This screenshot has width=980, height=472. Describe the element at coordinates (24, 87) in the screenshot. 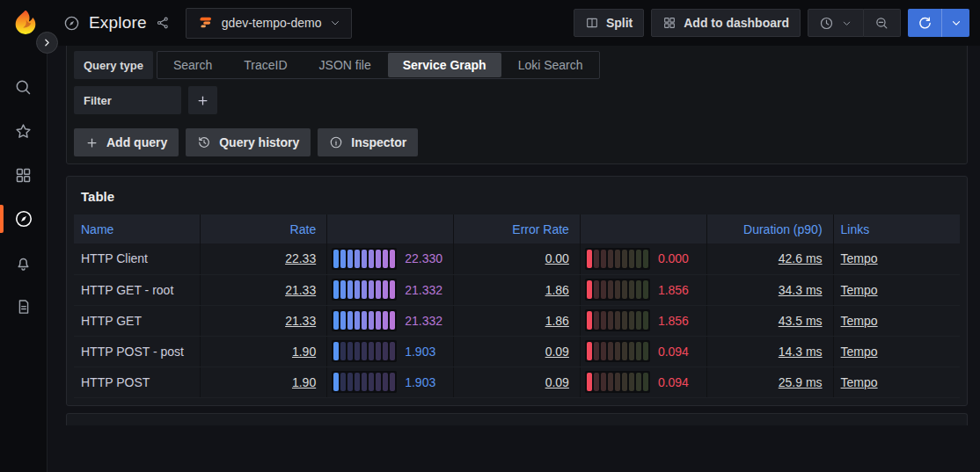

I see `sidebar-item-search` at that location.